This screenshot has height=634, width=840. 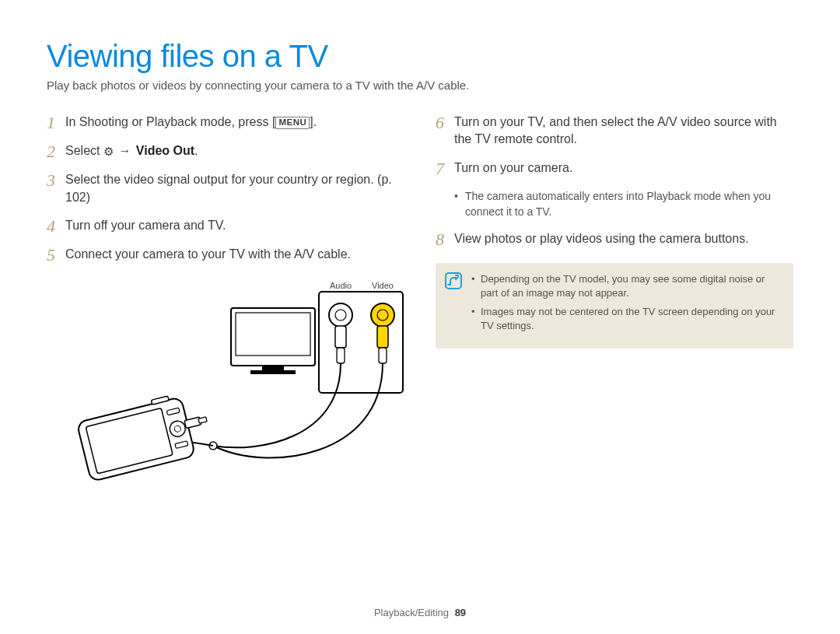 What do you see at coordinates (361, 337) in the screenshot?
I see `av-panel-icon: Audio Video` at bounding box center [361, 337].